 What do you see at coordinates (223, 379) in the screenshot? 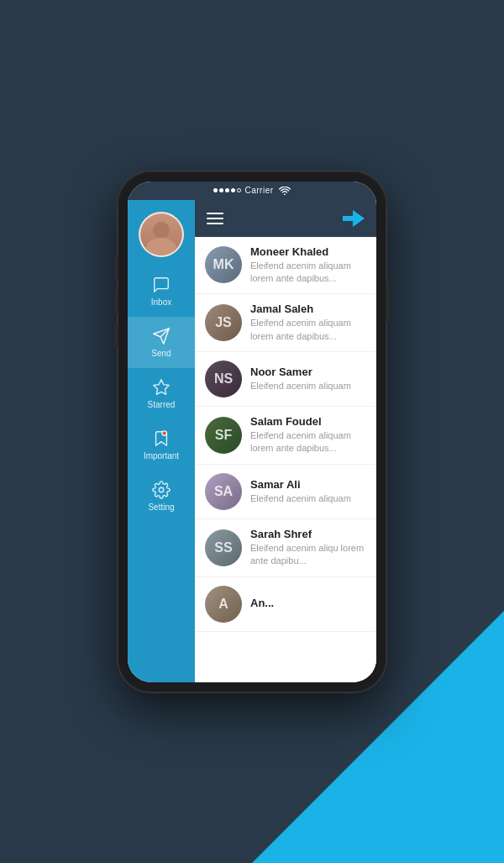
I see `avatar-initial: NS` at bounding box center [223, 379].